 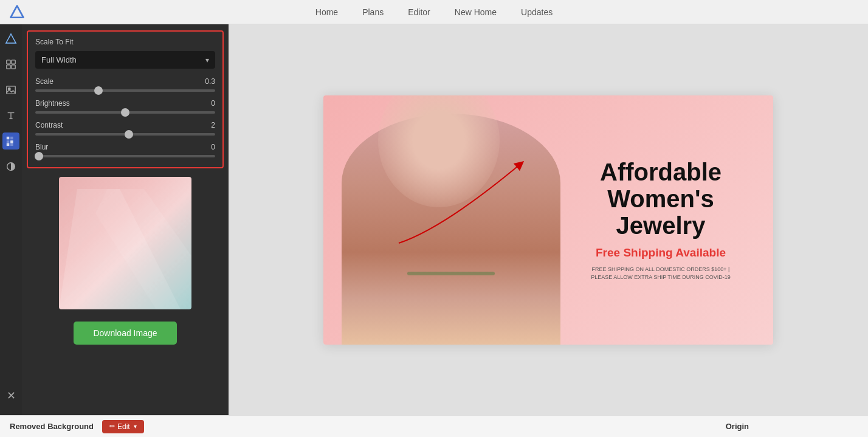 What do you see at coordinates (49, 125) in the screenshot?
I see `contrast-label: Contrast` at bounding box center [49, 125].